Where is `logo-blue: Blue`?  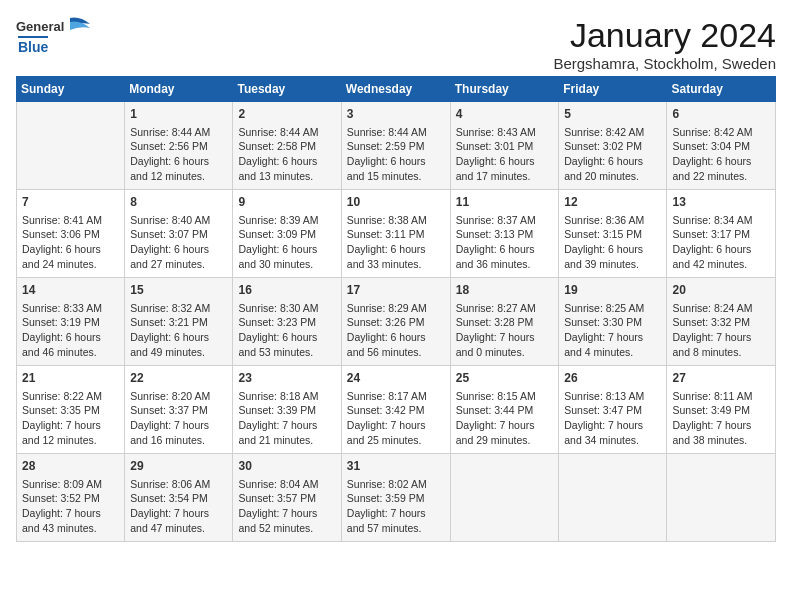
logo-blue: Blue is located at coordinates (33, 46).